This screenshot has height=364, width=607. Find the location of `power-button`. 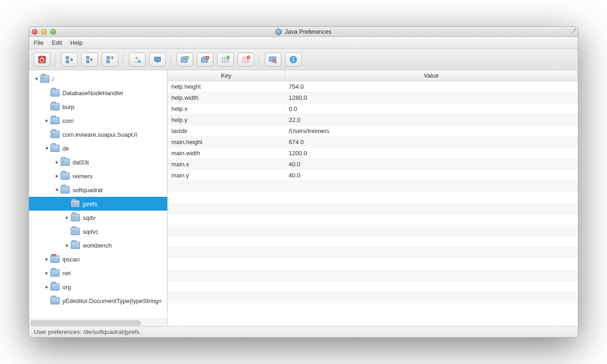

power-button is located at coordinates (42, 60).